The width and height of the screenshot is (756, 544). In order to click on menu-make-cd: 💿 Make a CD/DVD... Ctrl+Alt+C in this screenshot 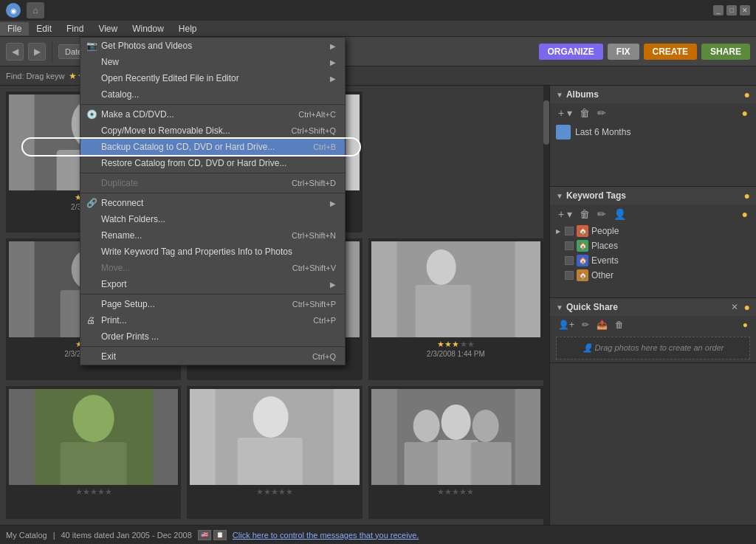, I will do `click(213, 114)`.